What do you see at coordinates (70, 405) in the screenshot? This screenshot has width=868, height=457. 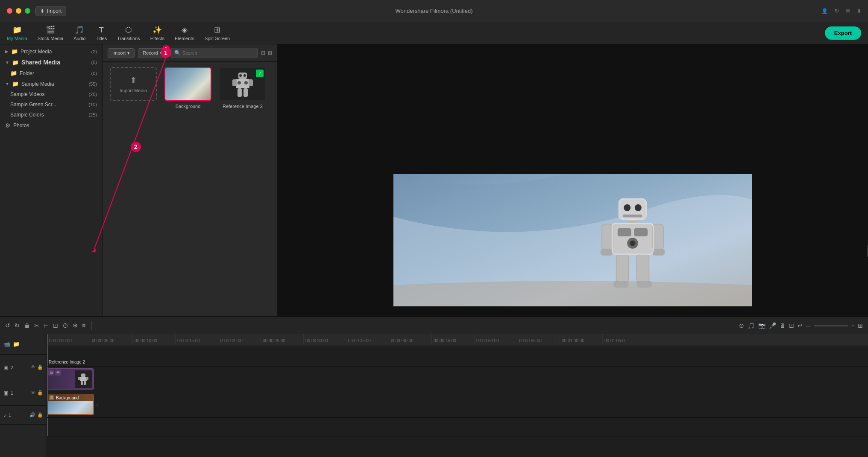 I see `background-clip: ⊡ Background` at bounding box center [70, 405].